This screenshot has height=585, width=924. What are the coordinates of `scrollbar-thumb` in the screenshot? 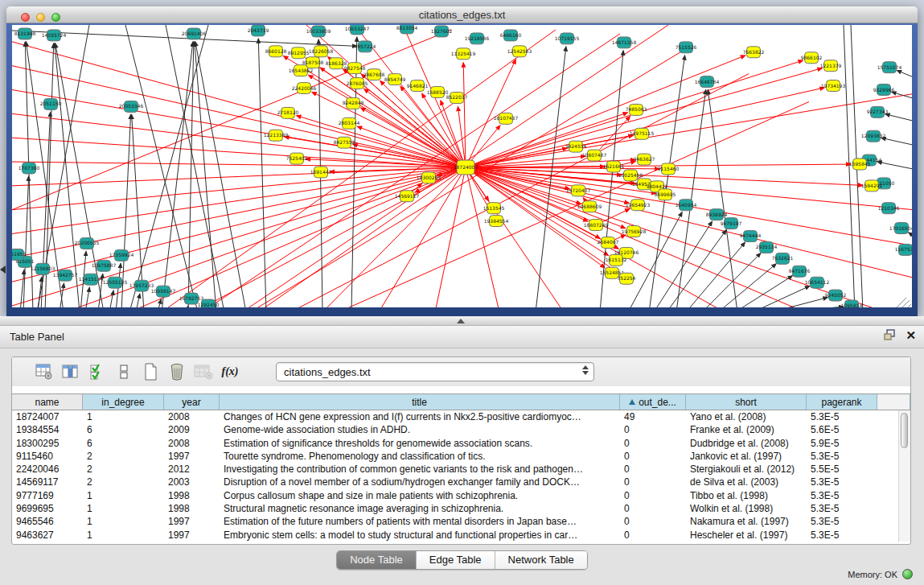 It's located at (904, 431).